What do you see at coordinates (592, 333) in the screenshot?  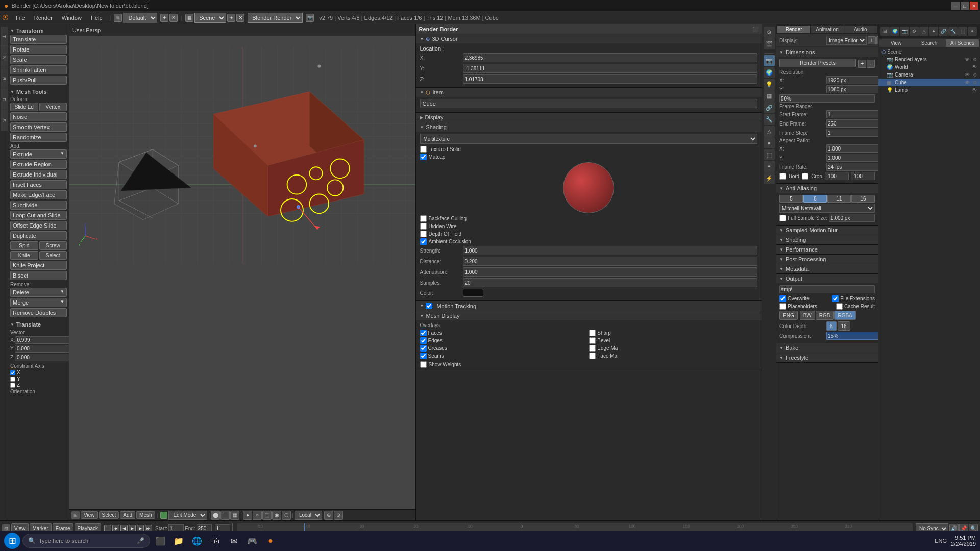 I see `sharp-cb` at bounding box center [592, 333].